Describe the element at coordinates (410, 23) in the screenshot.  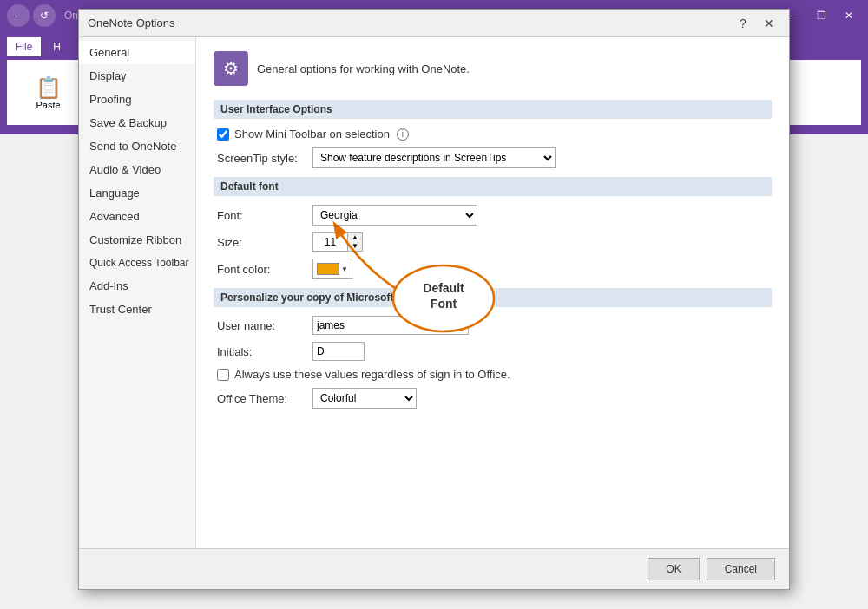
I see `dialog-title: OneNote Options` at that location.